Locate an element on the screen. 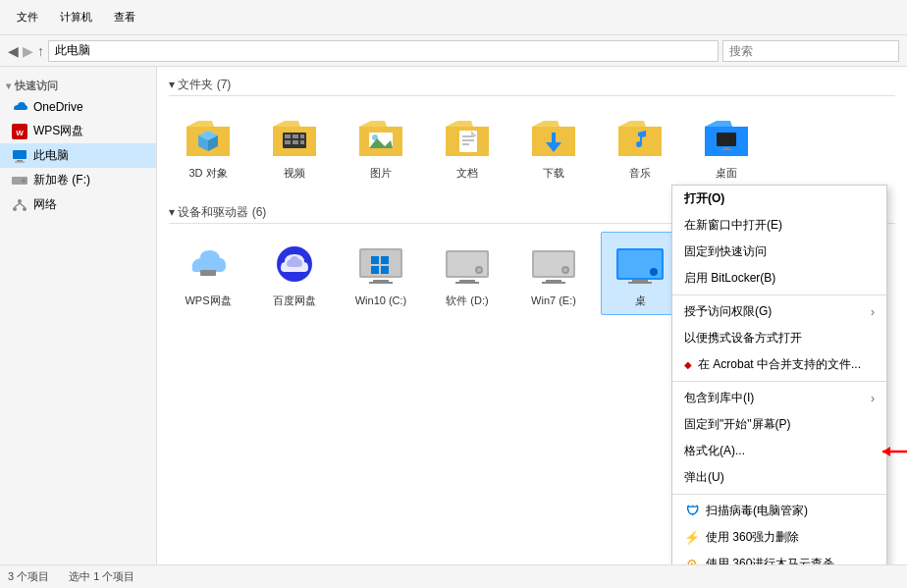 The height and width of the screenshot is (588, 907). item-count: 3 个项目 is located at coordinates (28, 577).